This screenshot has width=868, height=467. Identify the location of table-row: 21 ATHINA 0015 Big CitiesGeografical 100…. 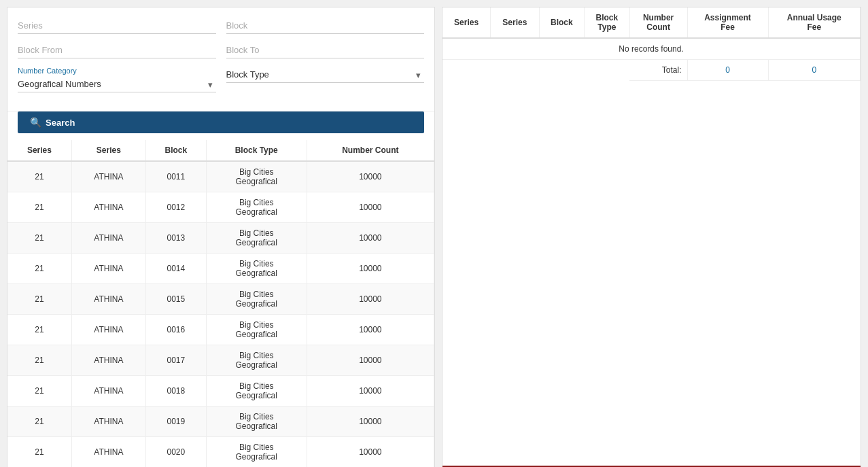
(221, 299).